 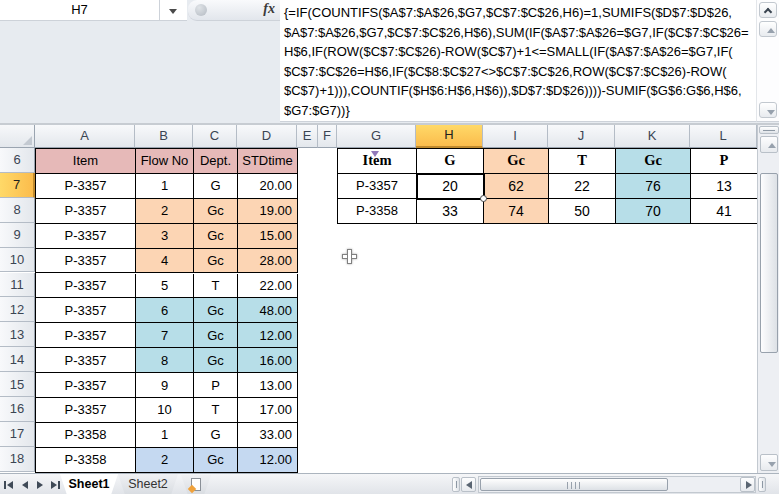 I want to click on cell-G8: P-3358, so click(x=378, y=212).